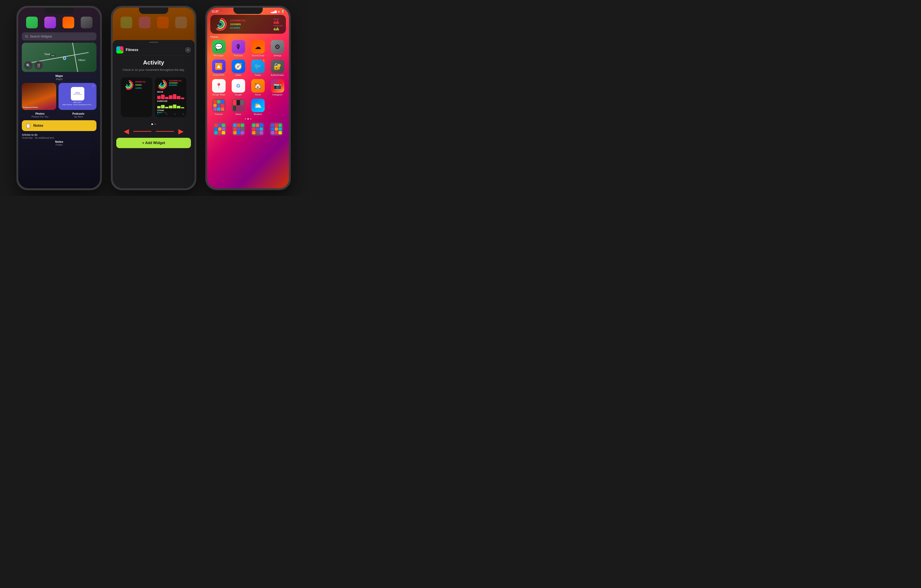 The image size is (921, 588). I want to click on app-authenticator: 🔐 Authenticator, so click(277, 68).